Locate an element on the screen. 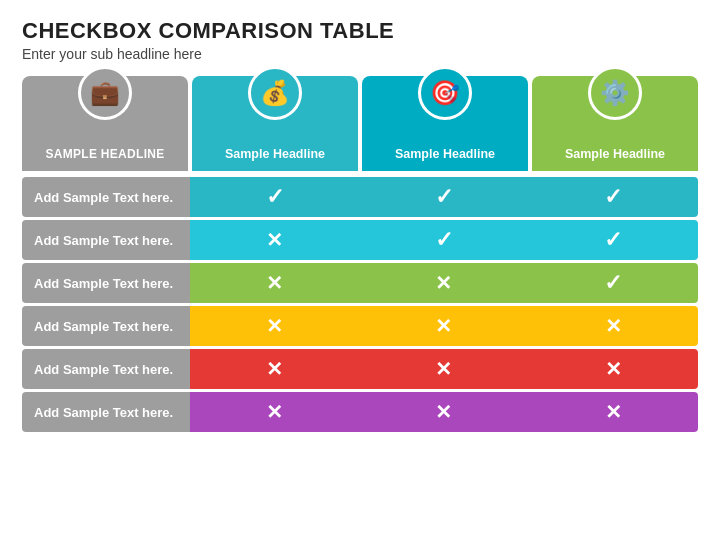 Image resolution: width=720 pixels, height=540 pixels. header-col2: 🎯 Sample Headline is located at coordinates (445, 124).